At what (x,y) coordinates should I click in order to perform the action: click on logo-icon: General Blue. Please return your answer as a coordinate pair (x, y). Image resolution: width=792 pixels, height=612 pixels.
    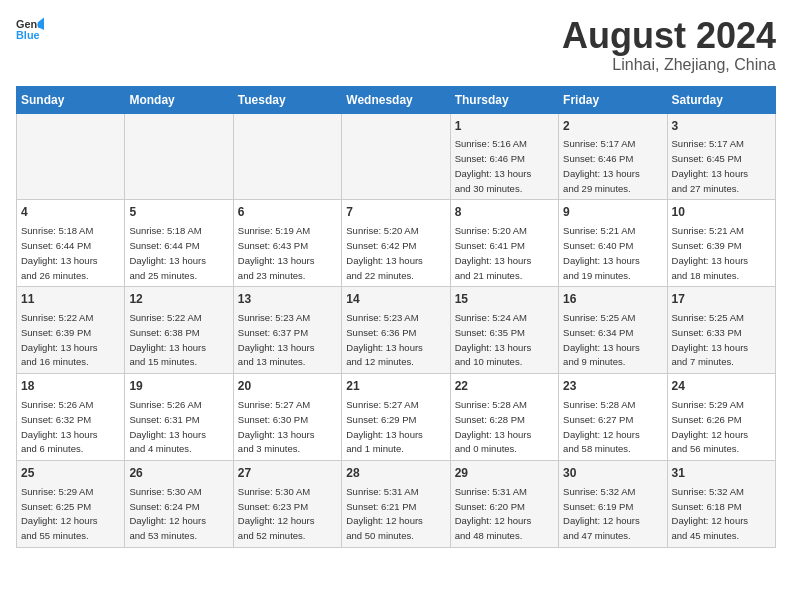
    Looking at the image, I should click on (30, 30).